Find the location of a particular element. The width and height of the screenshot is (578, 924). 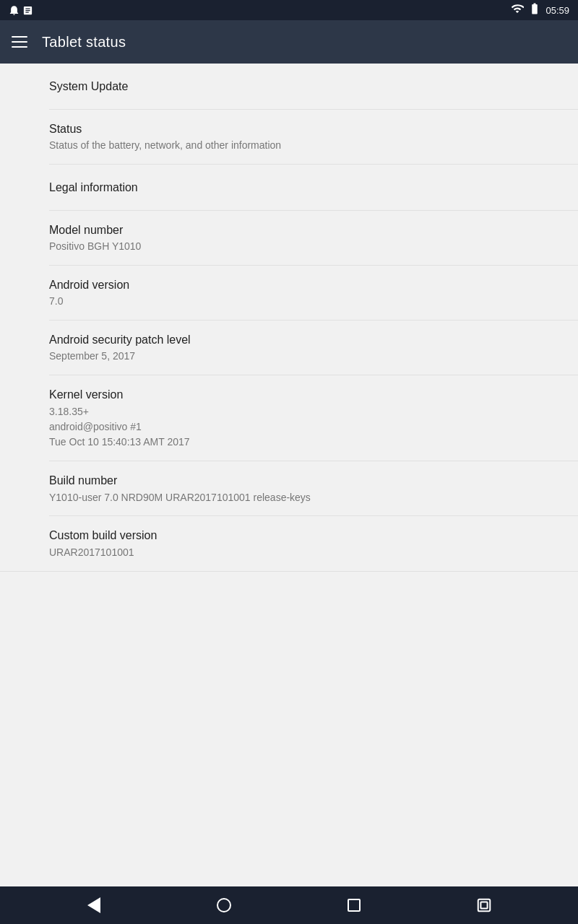

item-title-android-version: Android version is located at coordinates (289, 285).